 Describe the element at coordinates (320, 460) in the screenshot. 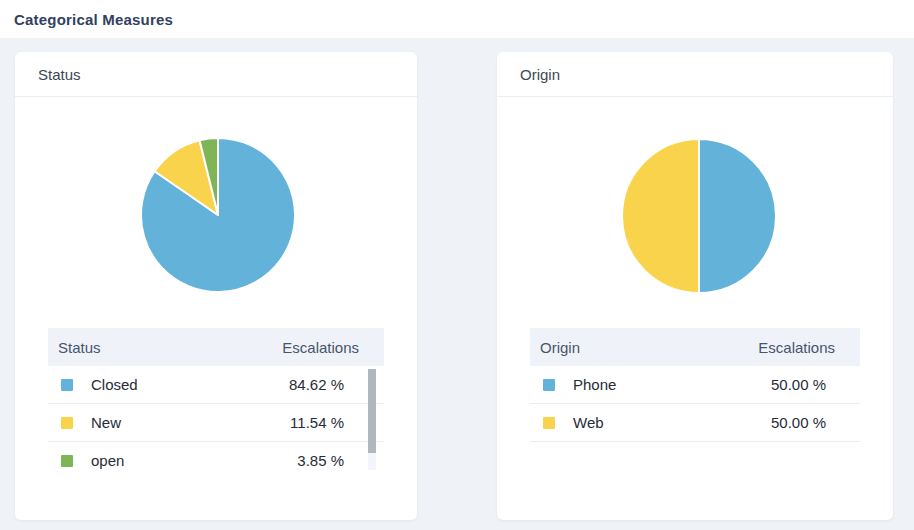

I see `escalations-value: 3.85 %` at that location.